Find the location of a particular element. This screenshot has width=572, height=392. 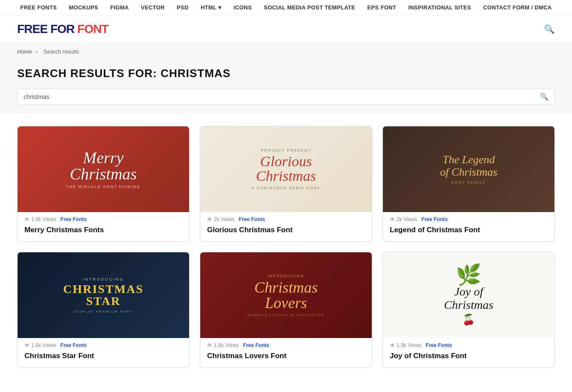

nav-social-media: SOCIAL MEDIA POST TEMPLATE is located at coordinates (310, 8).